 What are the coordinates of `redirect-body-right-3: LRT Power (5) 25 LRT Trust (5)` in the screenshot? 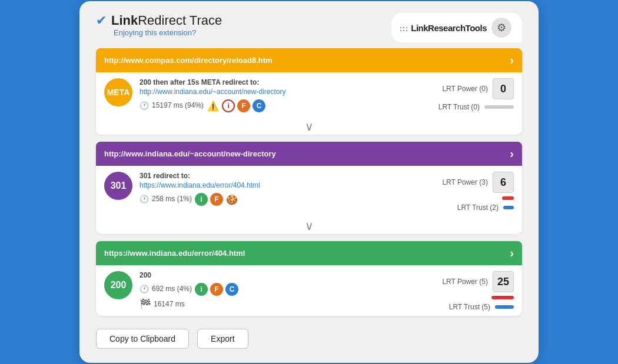 It's located at (478, 291).